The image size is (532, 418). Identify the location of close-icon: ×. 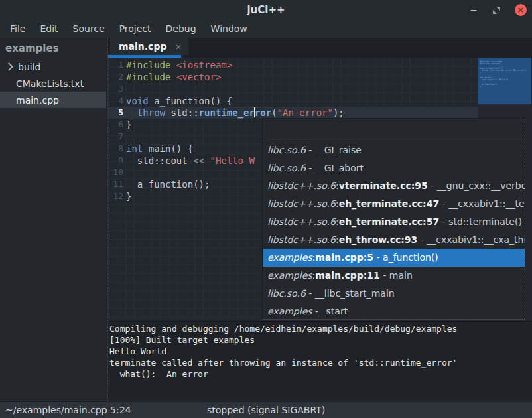
(521, 10).